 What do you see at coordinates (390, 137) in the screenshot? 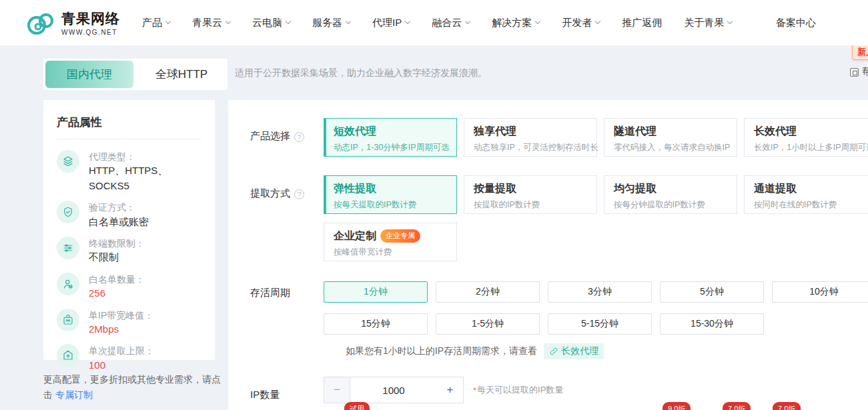
I see `product-option-short-term: 短效代理 动态IP，1-30分钟多IP周期可选` at bounding box center [390, 137].